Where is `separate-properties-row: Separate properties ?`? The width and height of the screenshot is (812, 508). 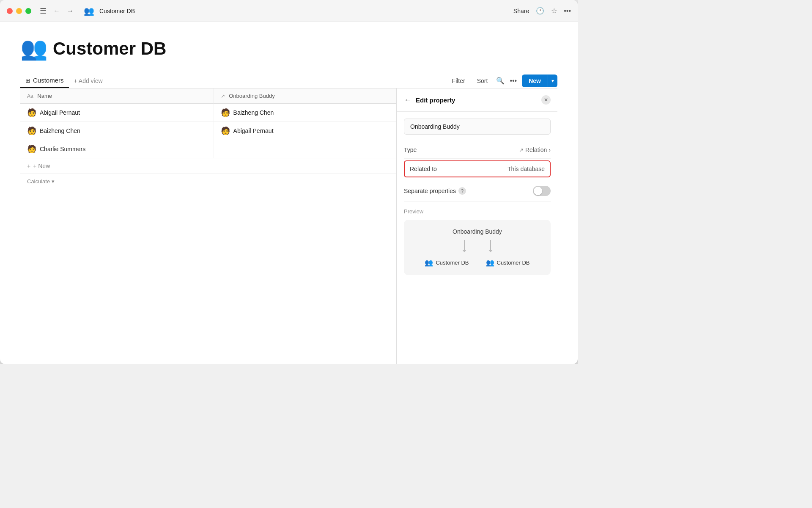
separate-properties-row: Separate properties ? is located at coordinates (477, 191).